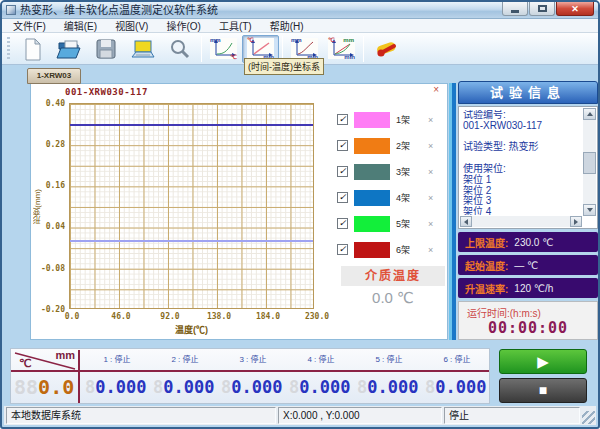 The width and height of the screenshot is (600, 429). Describe the element at coordinates (466, 222) in the screenshot. I see `scroll-left-icon` at that location.